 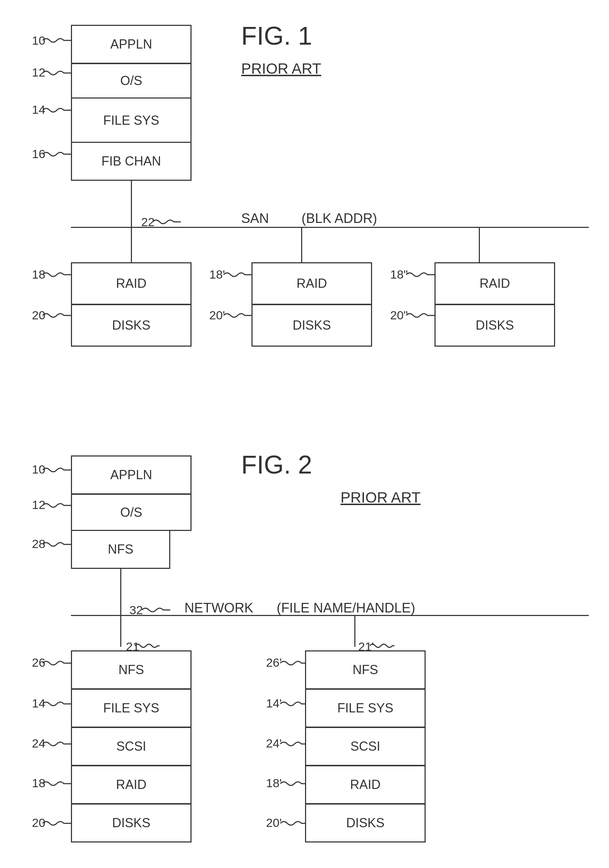 I want to click on box-nfs-right: NFS, so click(x=365, y=670).